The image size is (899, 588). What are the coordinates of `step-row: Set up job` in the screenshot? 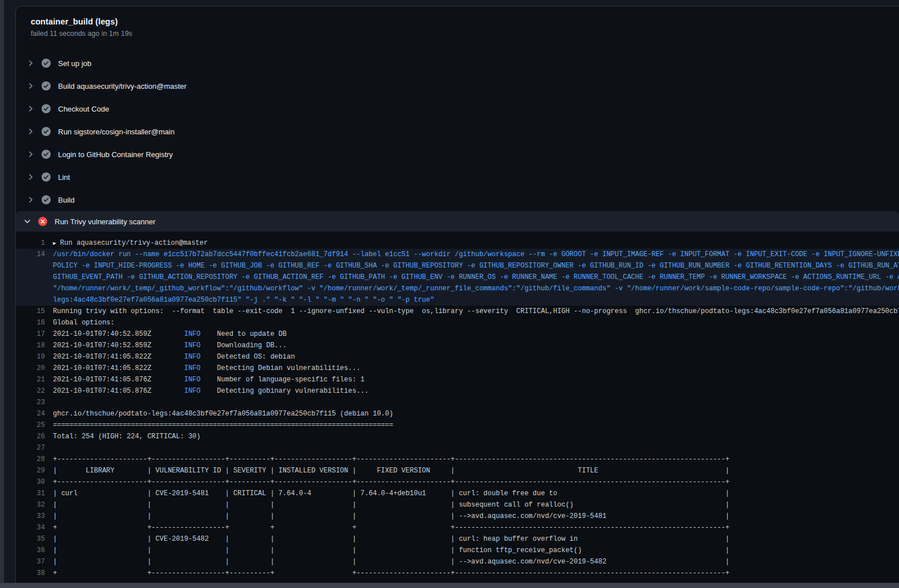 It's located at (458, 63).